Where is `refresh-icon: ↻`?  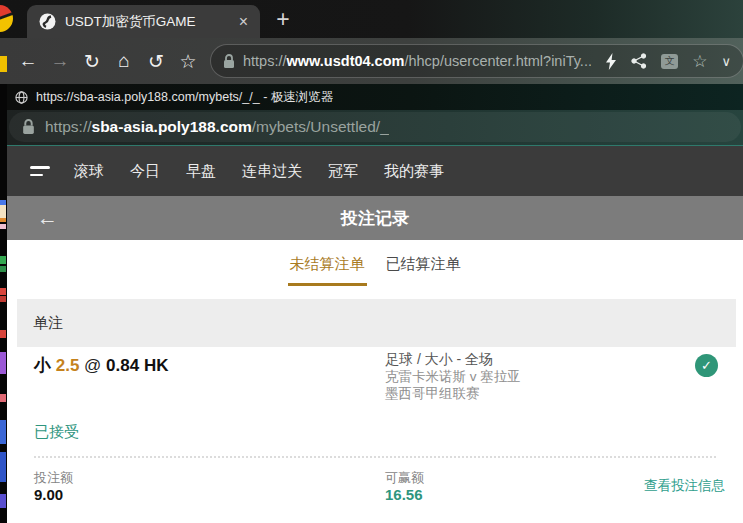 refresh-icon: ↻ is located at coordinates (92, 62).